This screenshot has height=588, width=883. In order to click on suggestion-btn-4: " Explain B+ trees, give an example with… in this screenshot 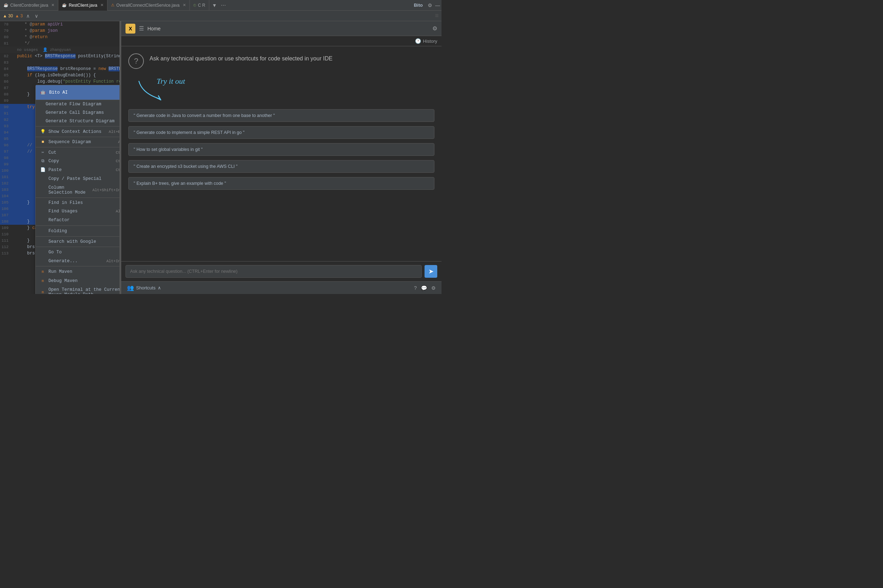, I will do `click(281, 183)`.